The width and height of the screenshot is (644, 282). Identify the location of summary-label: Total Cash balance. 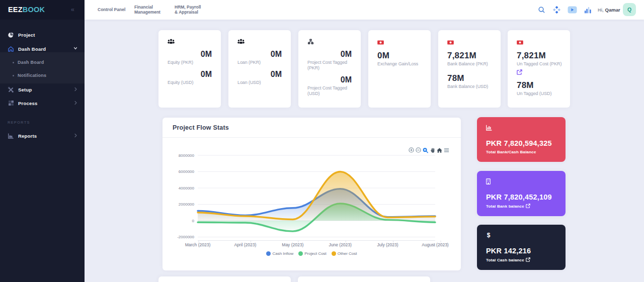
(521, 260).